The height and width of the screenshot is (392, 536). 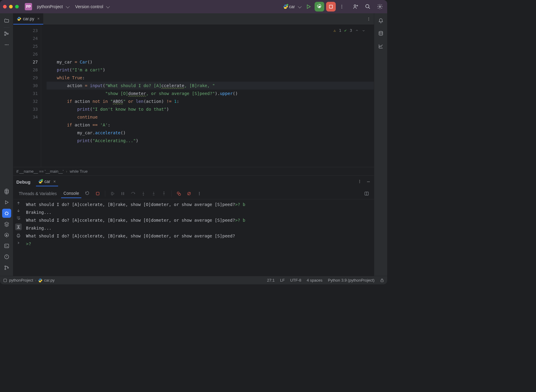 I want to click on debug-more-icon, so click(x=199, y=194).